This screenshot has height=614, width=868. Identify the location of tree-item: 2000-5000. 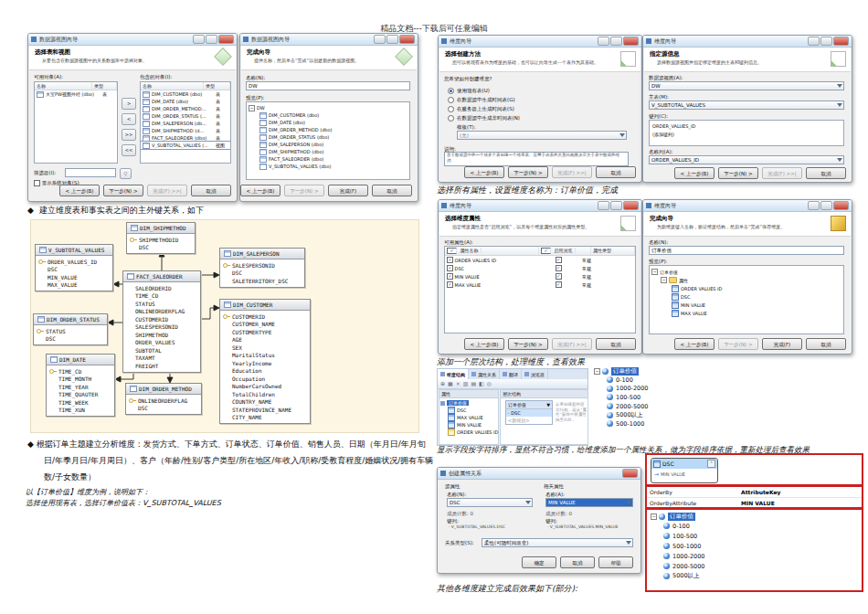
(757, 566).